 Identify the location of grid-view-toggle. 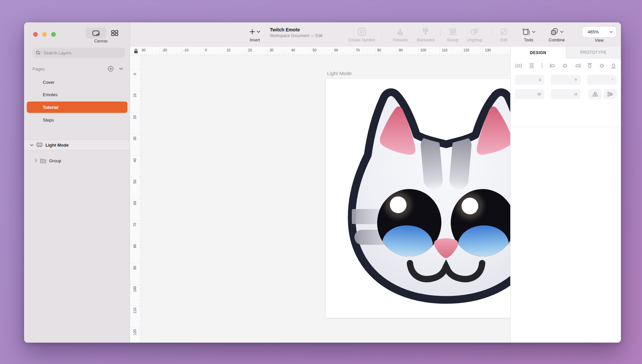
(115, 33).